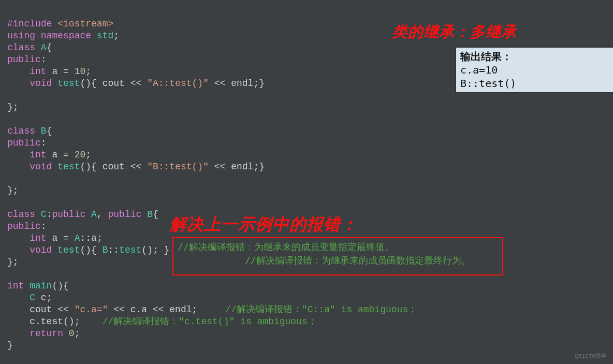  Describe the element at coordinates (85, 24) in the screenshot. I see `header-iostream: <iostream>` at that location.